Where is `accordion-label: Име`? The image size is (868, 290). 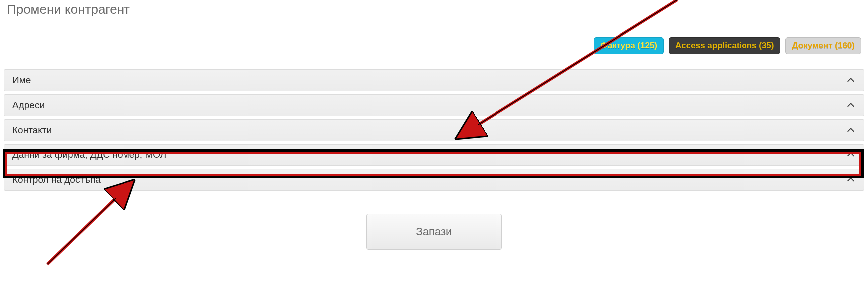
accordion-label: Име is located at coordinates (22, 80).